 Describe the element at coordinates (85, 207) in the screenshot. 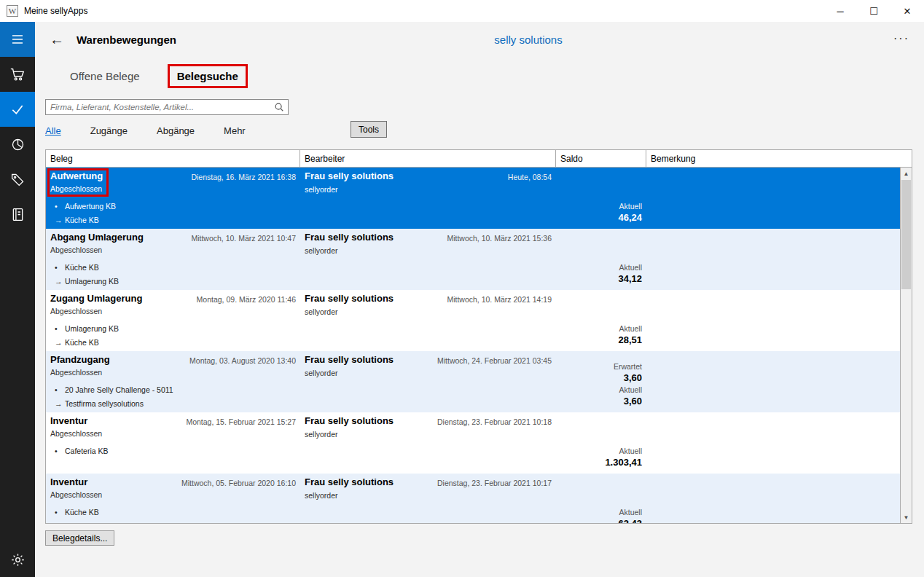

I see `row-item: •Aufwertung KB` at that location.